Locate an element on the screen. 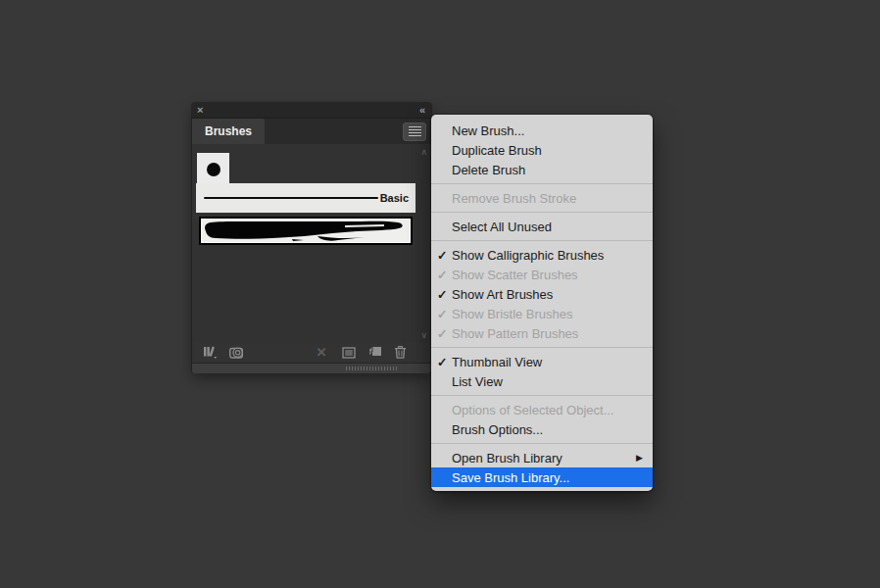 The image size is (880, 588). libraries-panel-icon is located at coordinates (237, 353).